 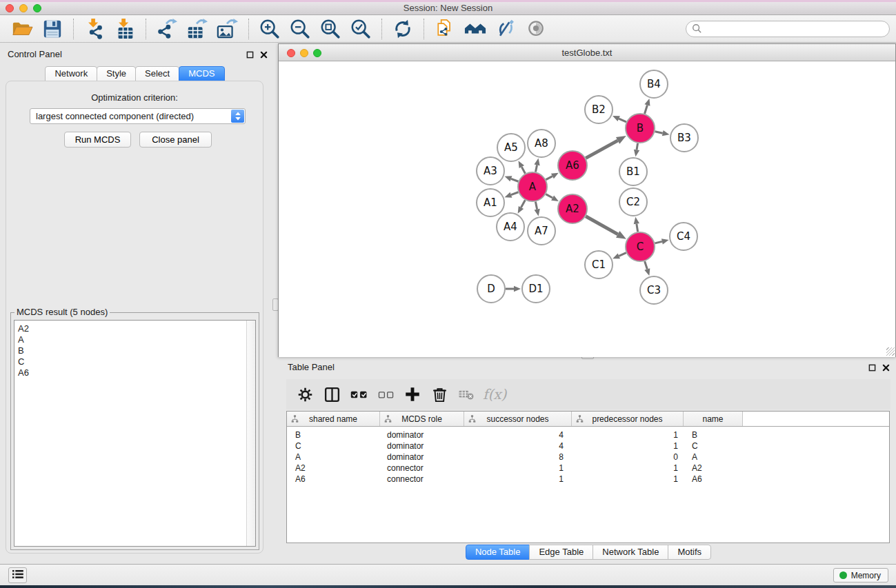 I want to click on graph-node-C3: C3, so click(x=654, y=290).